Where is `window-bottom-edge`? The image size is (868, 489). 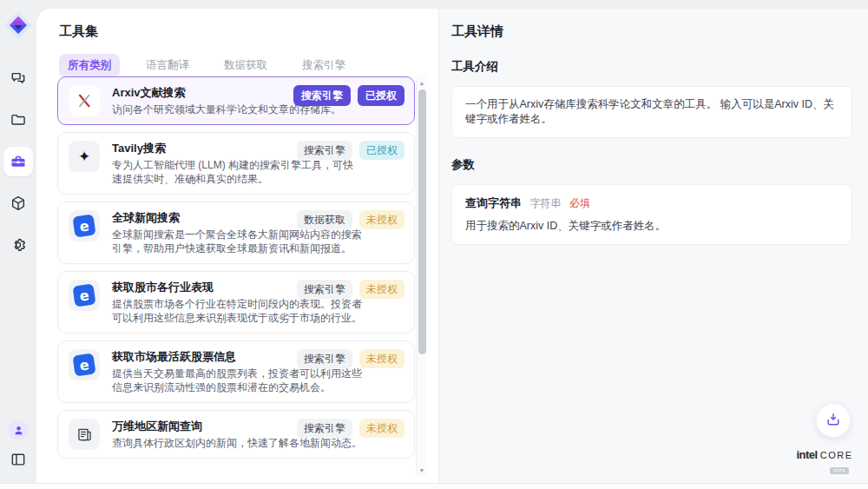 window-bottom-edge is located at coordinates (434, 486).